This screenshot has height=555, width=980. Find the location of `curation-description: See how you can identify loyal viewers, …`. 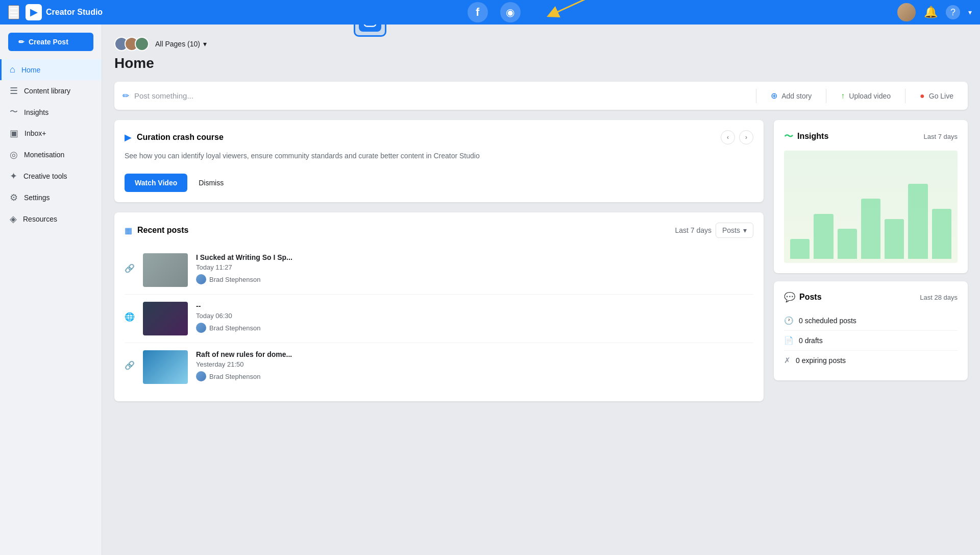

curation-description: See how you can identify loyal viewers, … is located at coordinates (439, 156).